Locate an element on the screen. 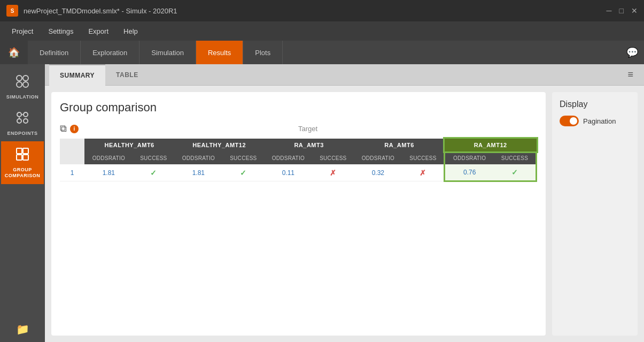  tab-exploration: Exploration is located at coordinates (110, 52).